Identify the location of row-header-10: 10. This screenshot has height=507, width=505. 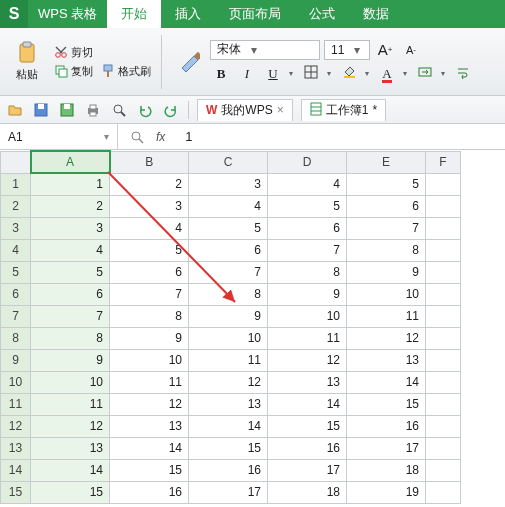
(16, 382).